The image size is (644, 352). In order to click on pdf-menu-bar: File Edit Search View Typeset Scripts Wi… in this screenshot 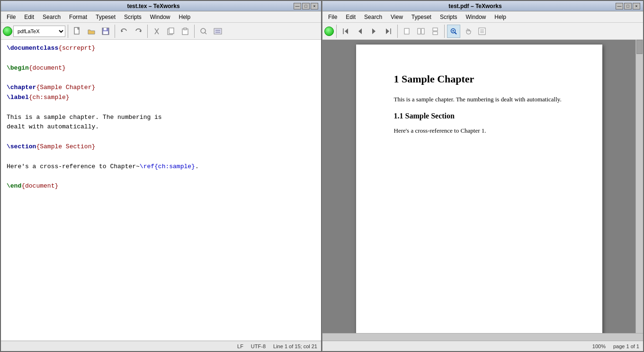, I will do `click(483, 17)`.